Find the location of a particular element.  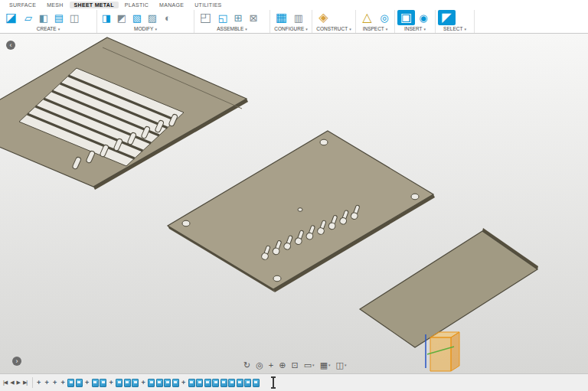

flange-icon: ◪ is located at coordinates (11, 18).